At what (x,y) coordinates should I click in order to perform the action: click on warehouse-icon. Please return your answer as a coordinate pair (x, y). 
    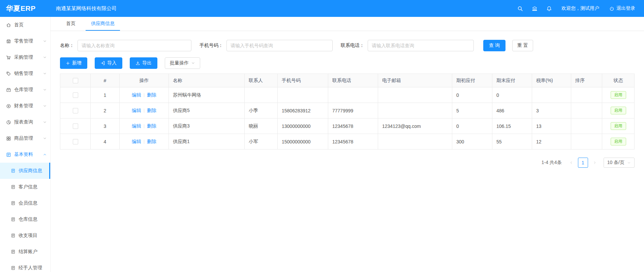
    Looking at the image, I should click on (9, 90).